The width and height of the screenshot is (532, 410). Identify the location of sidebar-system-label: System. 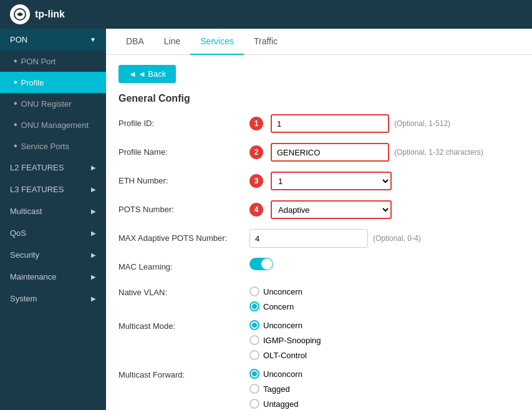
(24, 298).